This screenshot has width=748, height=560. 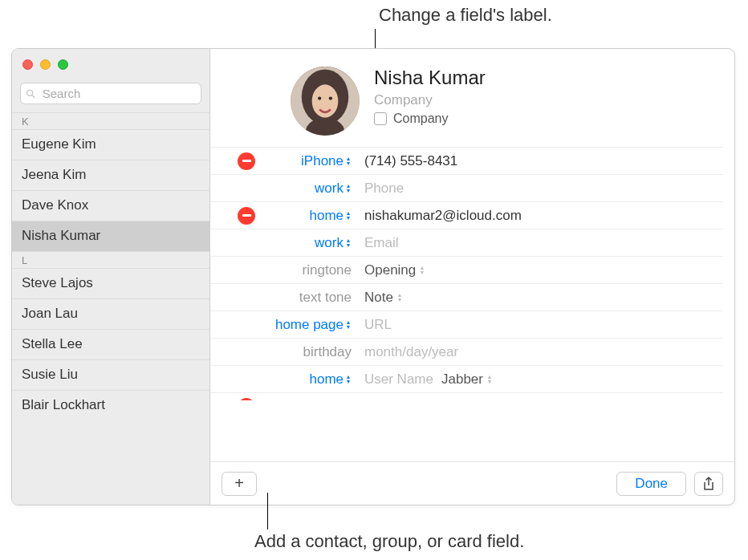 I want to click on field-row: iPhone ▴▾ (714) 555-8431, so click(x=467, y=160).